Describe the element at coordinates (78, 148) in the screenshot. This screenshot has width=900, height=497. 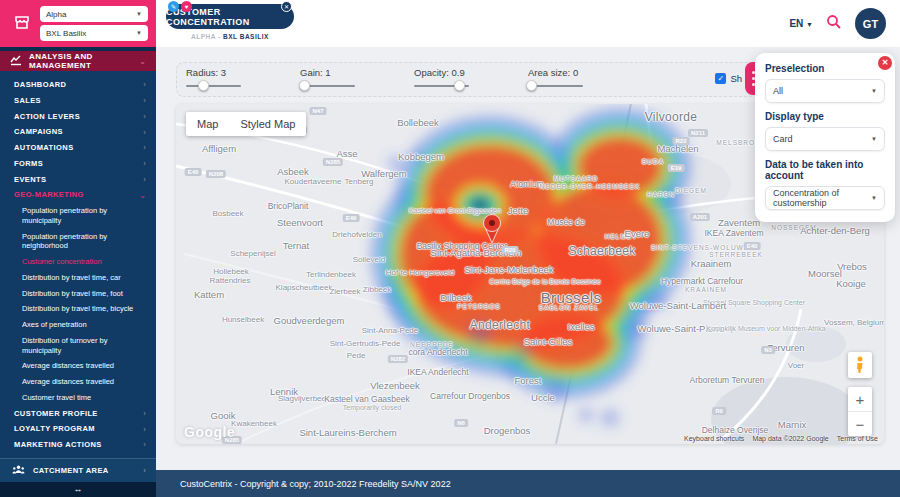
I see `sidebar-item-automations: AUTOMATIONS›` at that location.